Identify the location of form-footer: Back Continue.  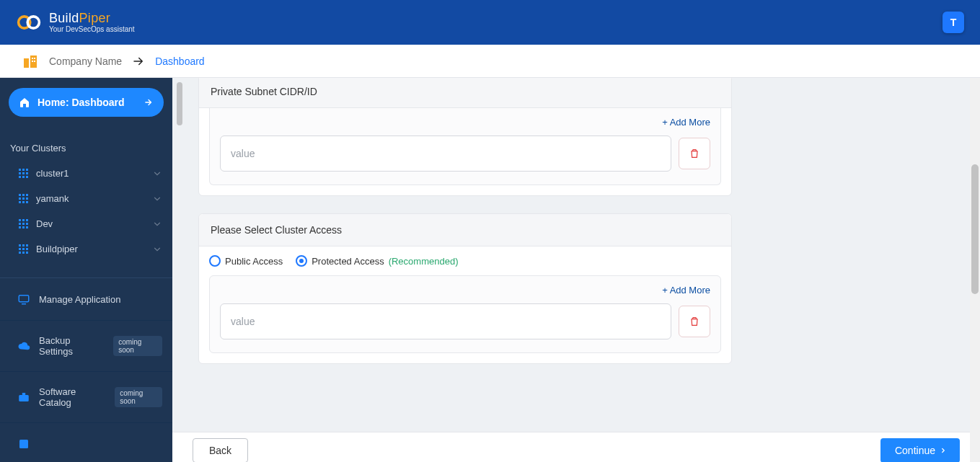
(576, 447).